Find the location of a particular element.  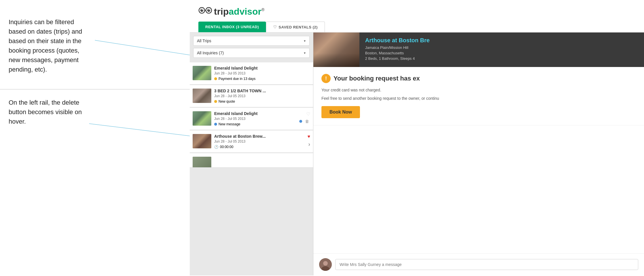

inquiry-item-right-3: ♡ 🗑 is located at coordinates (305, 118).